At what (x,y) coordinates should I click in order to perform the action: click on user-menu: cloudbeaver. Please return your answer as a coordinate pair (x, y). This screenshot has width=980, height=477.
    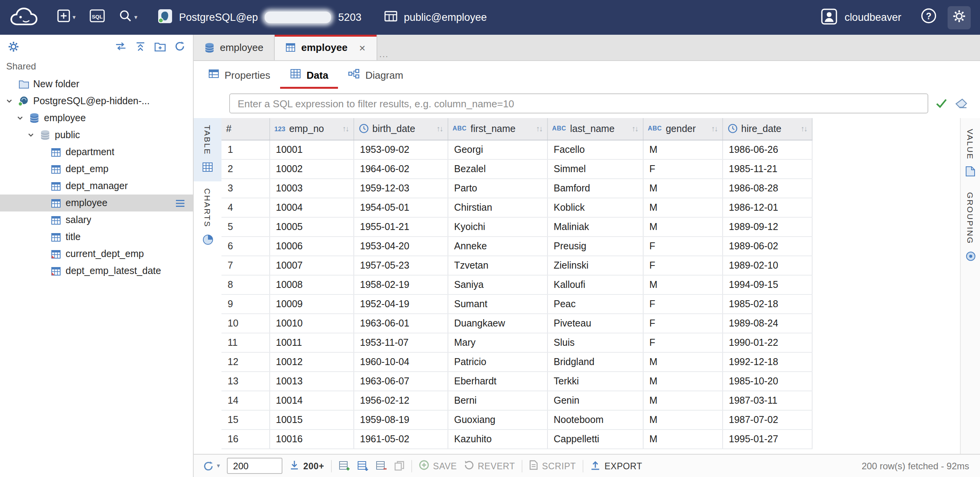
    Looking at the image, I should click on (861, 17).